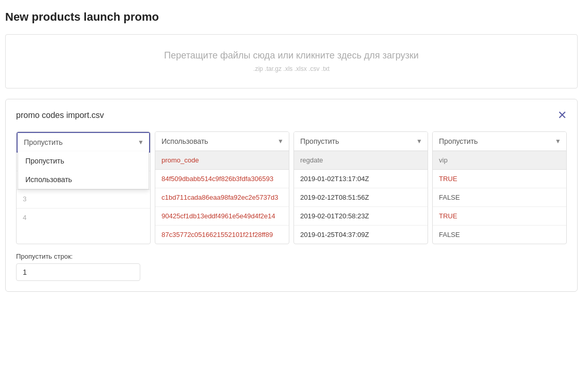  I want to click on col1-row-4: 4, so click(83, 217).